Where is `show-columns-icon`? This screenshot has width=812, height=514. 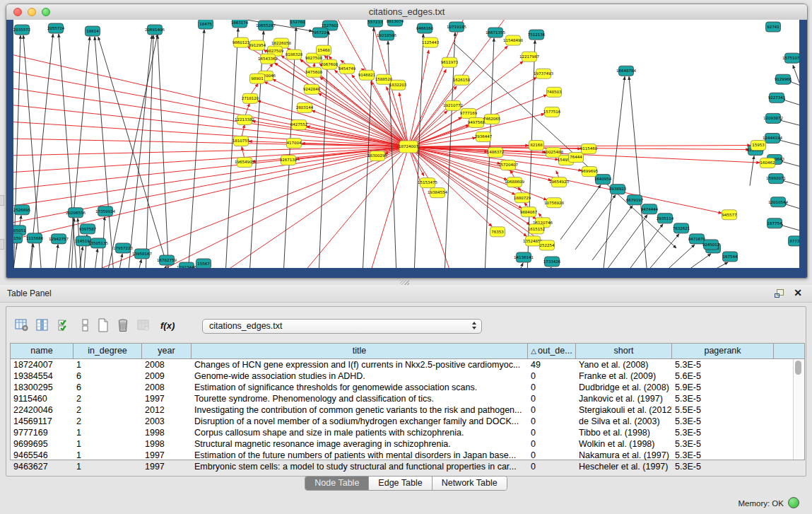
show-columns-icon is located at coordinates (42, 325).